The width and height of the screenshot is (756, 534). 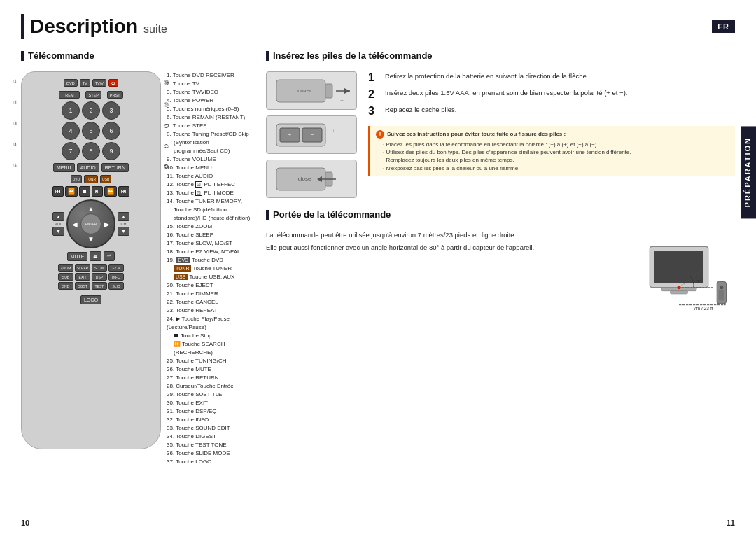 What do you see at coordinates (83, 277) in the screenshot?
I see `exit-button: EXIT` at bounding box center [83, 277].